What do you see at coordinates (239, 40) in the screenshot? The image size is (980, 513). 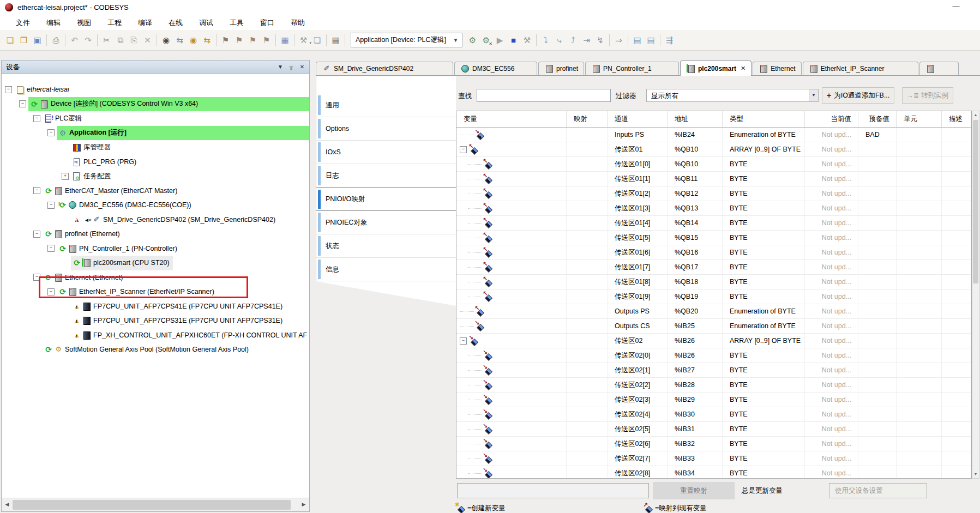 I see `prev-bookmark-icon: ⚑` at bounding box center [239, 40].